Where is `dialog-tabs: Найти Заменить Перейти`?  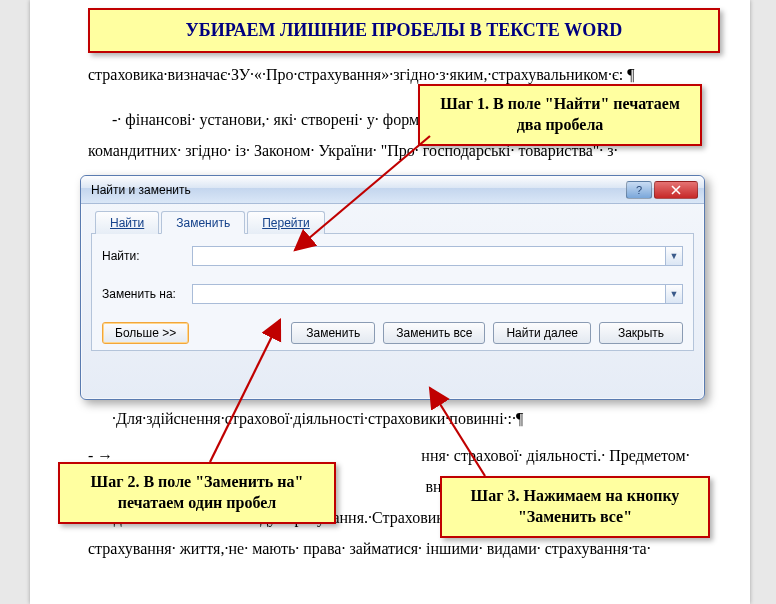
dialog-tabs: Найти Заменить Перейти is located at coordinates (392, 222).